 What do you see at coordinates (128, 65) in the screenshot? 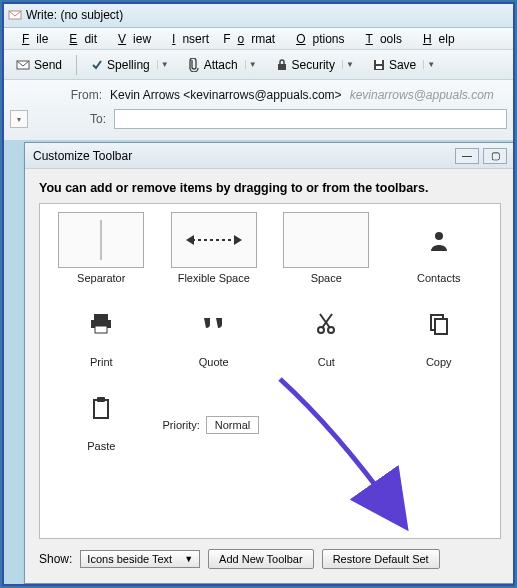
I see `spelling-label: Spelling` at bounding box center [128, 65].